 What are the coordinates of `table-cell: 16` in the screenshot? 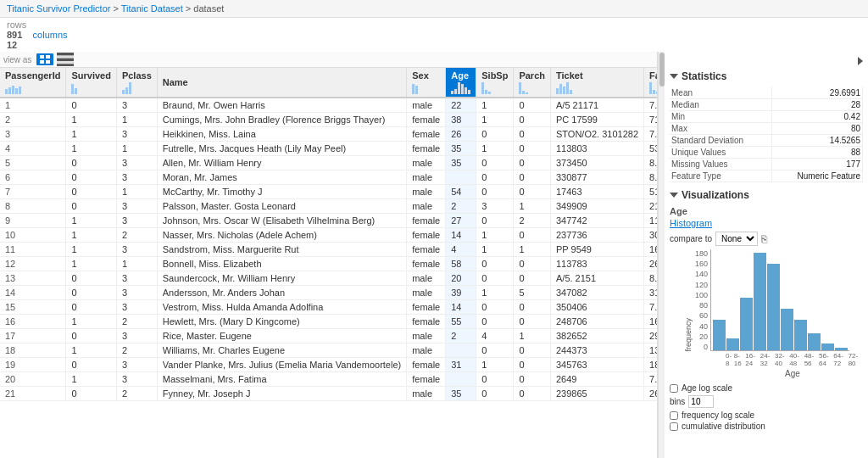 It's located at (651, 322).